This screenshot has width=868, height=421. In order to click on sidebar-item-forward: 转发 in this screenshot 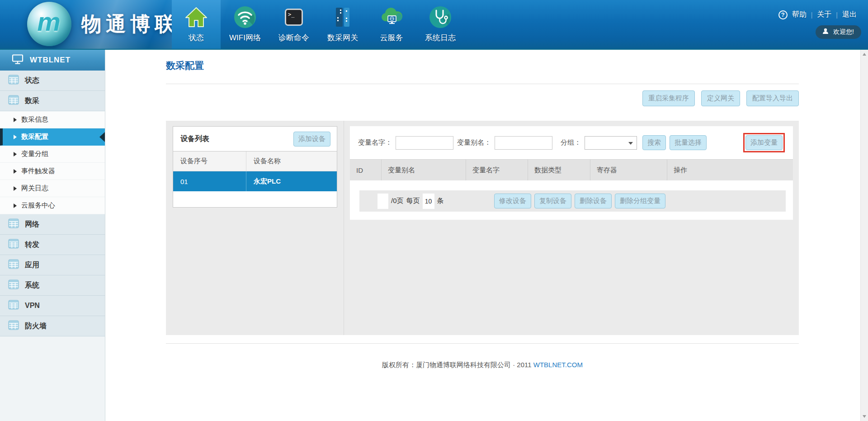, I will do `click(52, 245)`.